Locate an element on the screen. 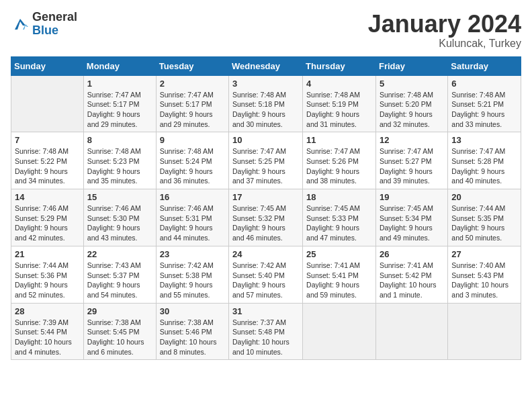 The width and height of the screenshot is (532, 411). day-detail: Sunrise: 7:37 AMSunset: 5:48 PMDaylight:… is located at coordinates (266, 337).